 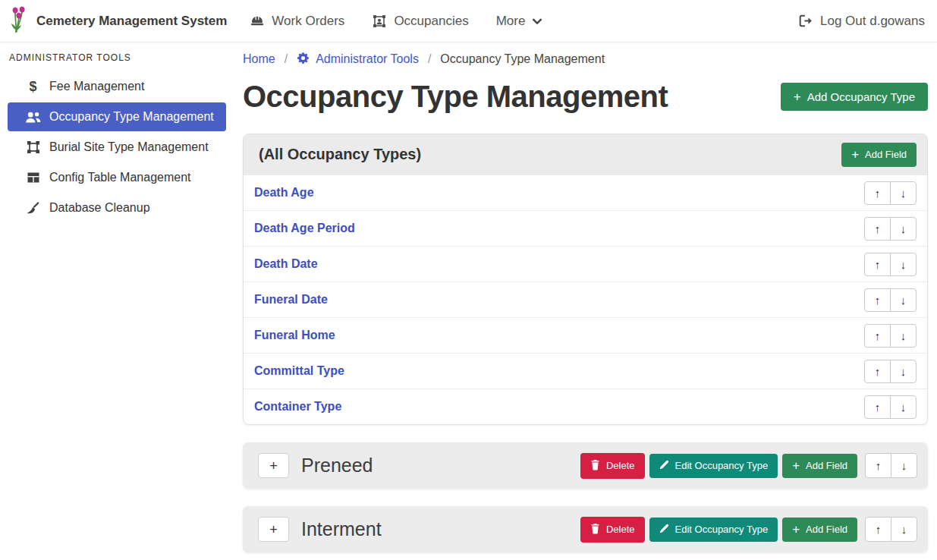 I want to click on field-row-funeral-home: Funeral Home ↑ ↓, so click(x=586, y=335).